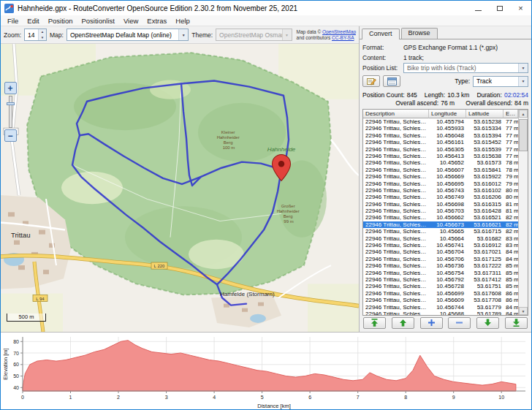 Image resolution: width=532 pixels, height=410 pixels. I want to click on table-cell: 53.615922, so click(485, 177).